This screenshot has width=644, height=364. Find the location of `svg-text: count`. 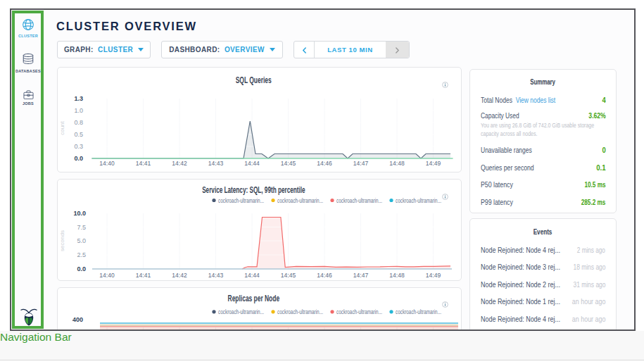

svg-text: count is located at coordinates (62, 127).